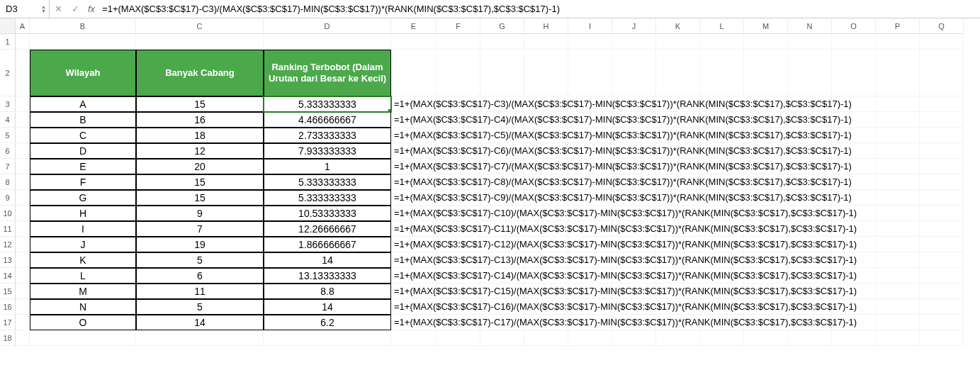  Describe the element at coordinates (414, 323) in the screenshot. I see `cell-E17: =1+(MAX($C$3:$C$17)-C17)/(MAX($C$3:$C$17…` at that location.